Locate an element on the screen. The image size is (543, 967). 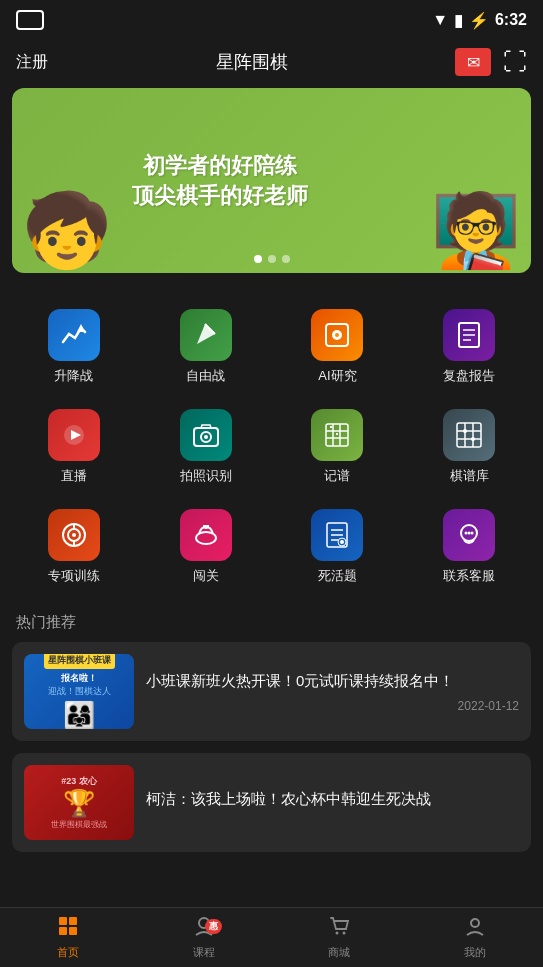
nav-course: 惠 课程 is located at coordinates (204, 938).